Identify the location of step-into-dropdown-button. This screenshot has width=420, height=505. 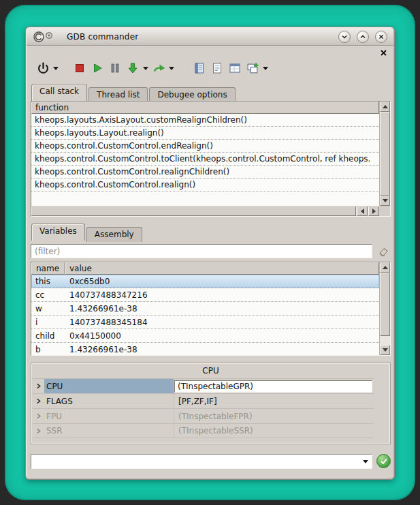
(146, 68).